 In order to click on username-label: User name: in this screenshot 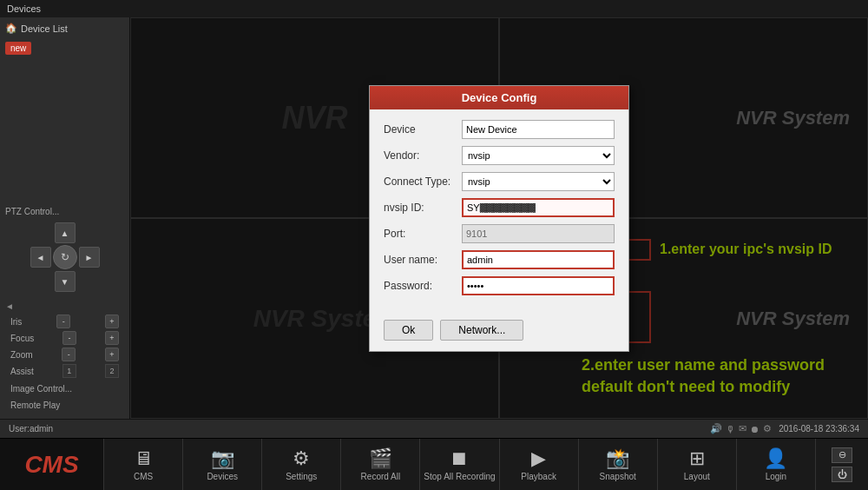, I will do `click(423, 260)`.